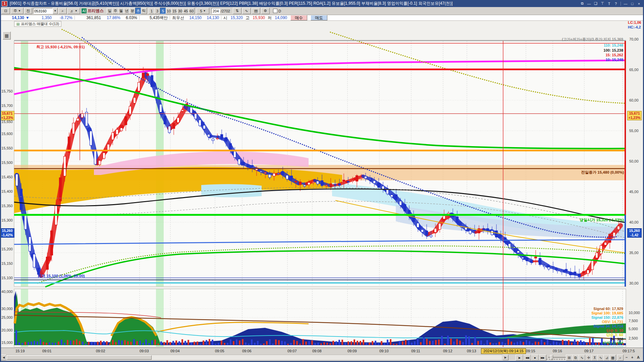 Image resolution: width=644 pixels, height=362 pixels. Describe the element at coordinates (5, 4) in the screenshot. I see `window-number-badge: 1` at that location.